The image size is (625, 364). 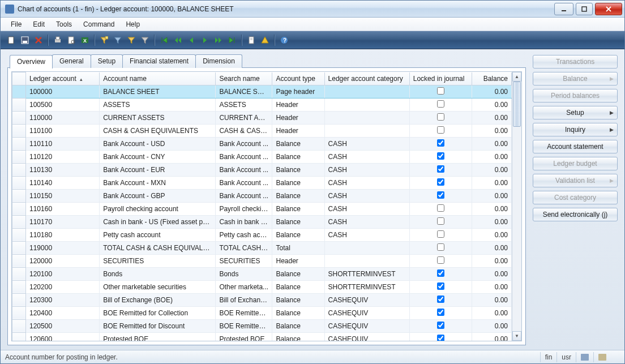 What do you see at coordinates (31, 62) in the screenshot?
I see `tab-overview: Overview` at bounding box center [31, 62].